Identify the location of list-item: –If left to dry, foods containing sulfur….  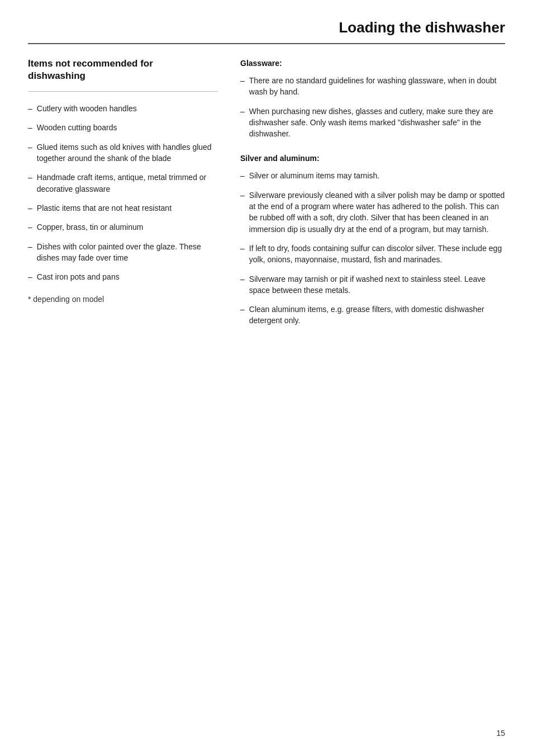
(373, 254).